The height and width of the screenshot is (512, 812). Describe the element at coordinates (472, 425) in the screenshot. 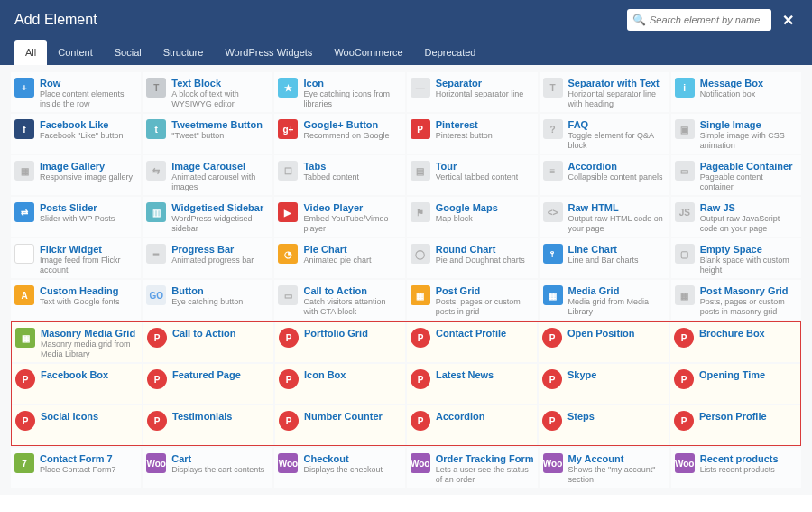

I see `element-accordion: PAccordion` at that location.